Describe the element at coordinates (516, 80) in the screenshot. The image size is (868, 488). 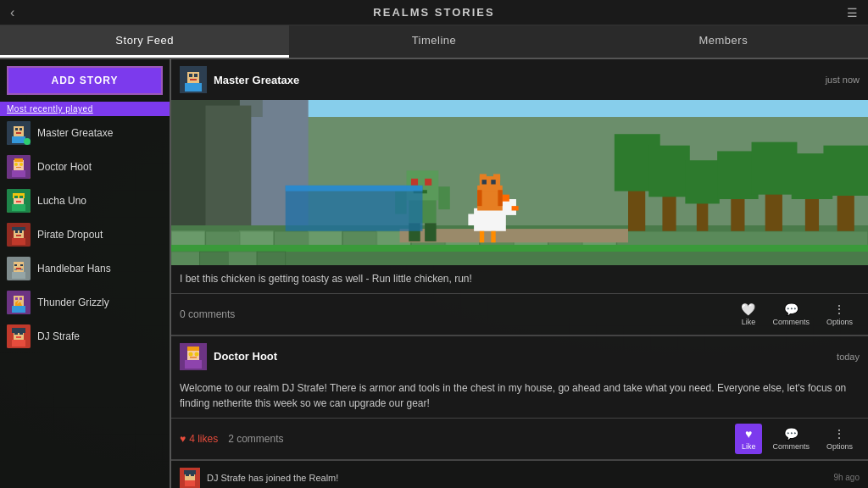
I see `post-author-1: Master Greataxe` at that location.